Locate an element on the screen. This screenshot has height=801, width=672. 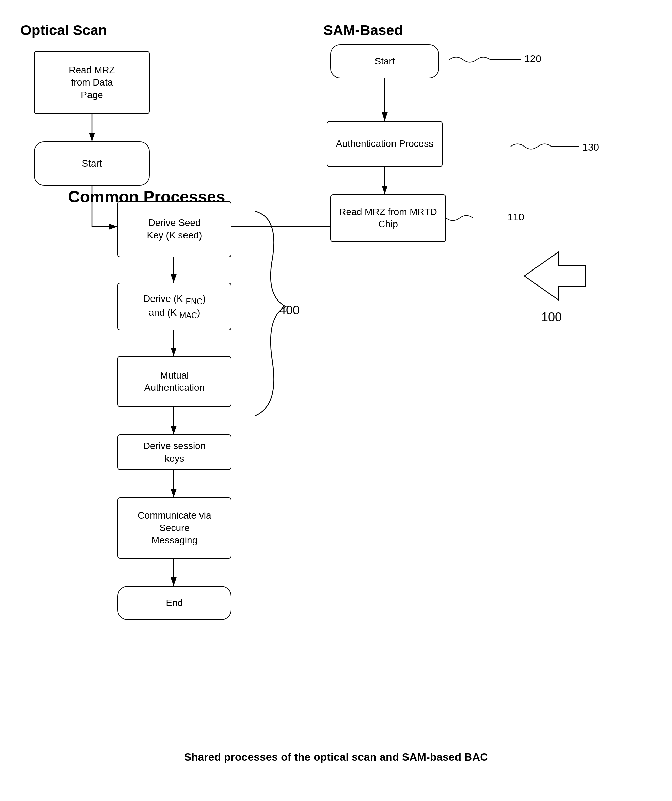
mutual-auth-box: MutualAuthentication is located at coordinates (175, 381).